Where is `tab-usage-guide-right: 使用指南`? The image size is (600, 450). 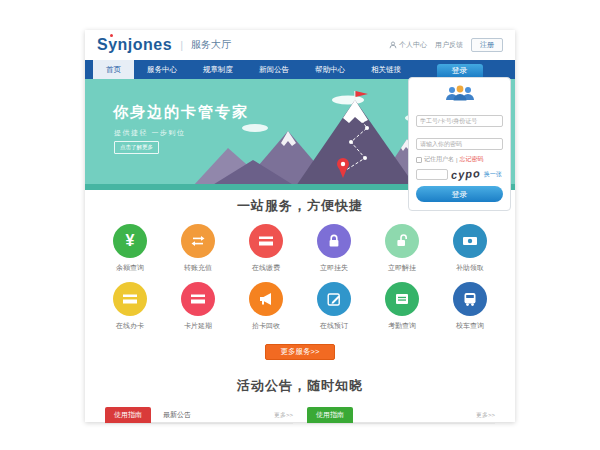 tab-usage-guide-right: 使用指南 is located at coordinates (330, 415).